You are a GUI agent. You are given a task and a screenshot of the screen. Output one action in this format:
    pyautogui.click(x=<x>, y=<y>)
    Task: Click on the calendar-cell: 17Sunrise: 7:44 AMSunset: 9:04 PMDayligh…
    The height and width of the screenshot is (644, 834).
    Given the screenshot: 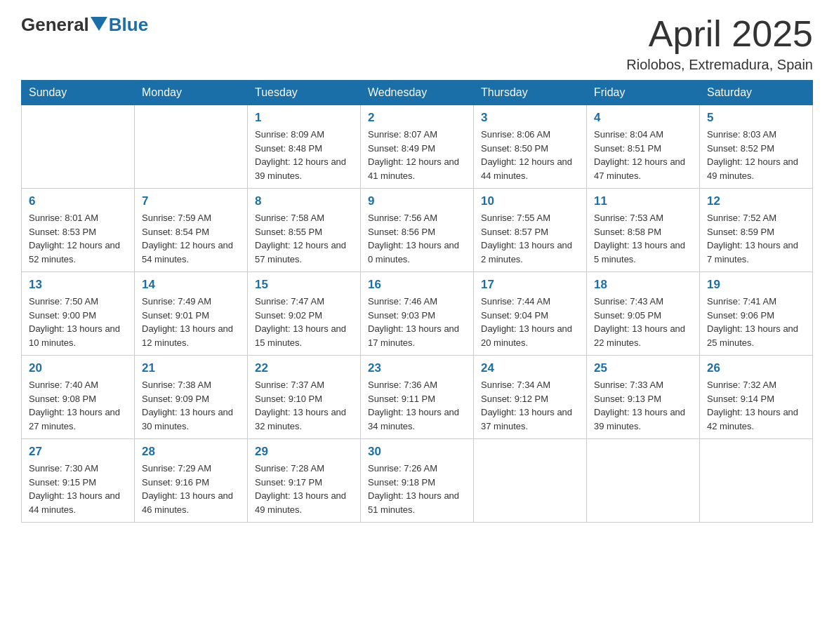 What is the action you would take?
    pyautogui.click(x=531, y=314)
    